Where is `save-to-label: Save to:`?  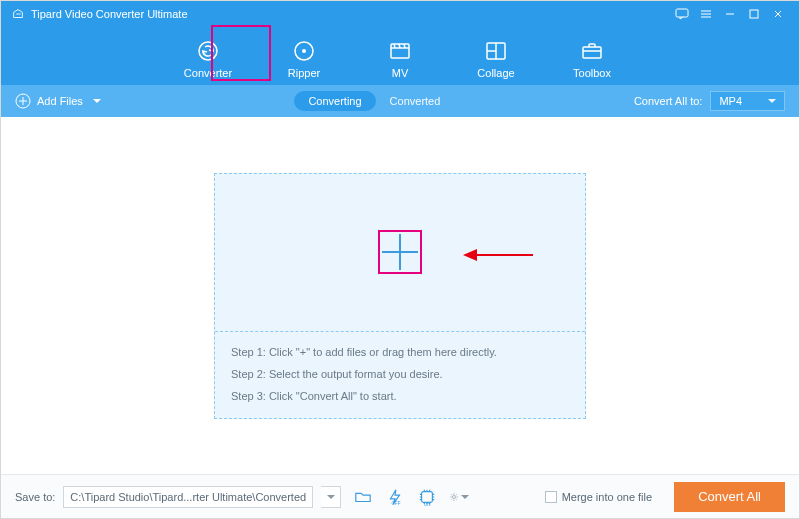 save-to-label: Save to: is located at coordinates (35, 497).